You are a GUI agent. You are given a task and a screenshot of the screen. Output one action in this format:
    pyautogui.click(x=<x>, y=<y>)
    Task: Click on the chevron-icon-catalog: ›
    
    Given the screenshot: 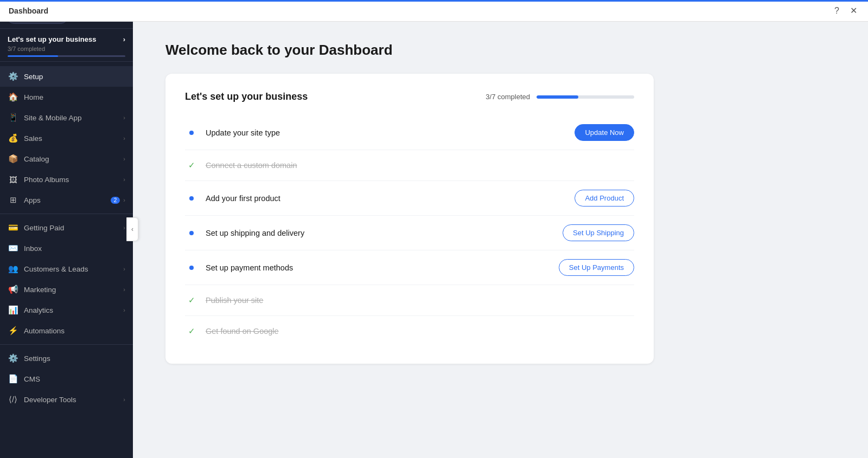 What is the action you would take?
    pyautogui.click(x=124, y=159)
    